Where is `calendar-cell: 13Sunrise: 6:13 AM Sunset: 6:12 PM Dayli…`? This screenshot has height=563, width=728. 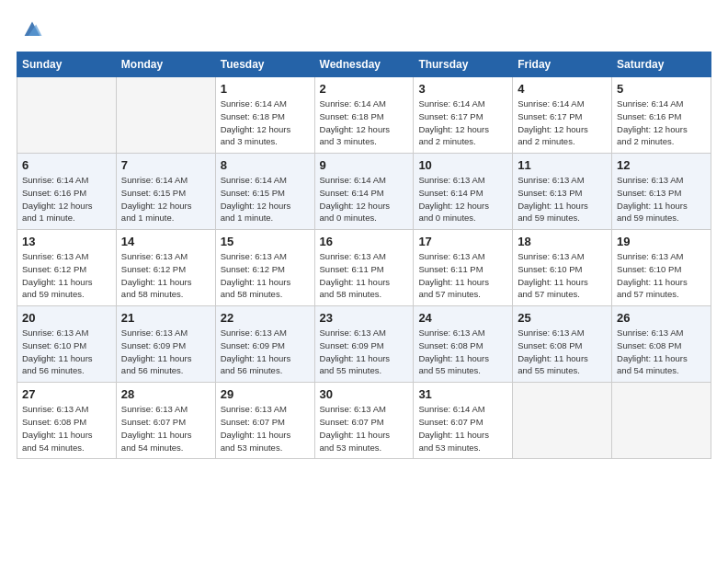
calendar-cell: 13Sunrise: 6:13 AM Sunset: 6:12 PM Dayli… is located at coordinates (67, 269).